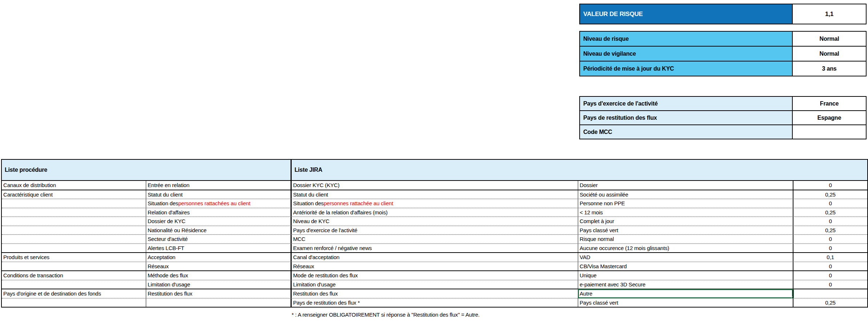  Describe the element at coordinates (686, 266) in the screenshot. I see `cell-answer: CB/Visa Mastercard` at that location.